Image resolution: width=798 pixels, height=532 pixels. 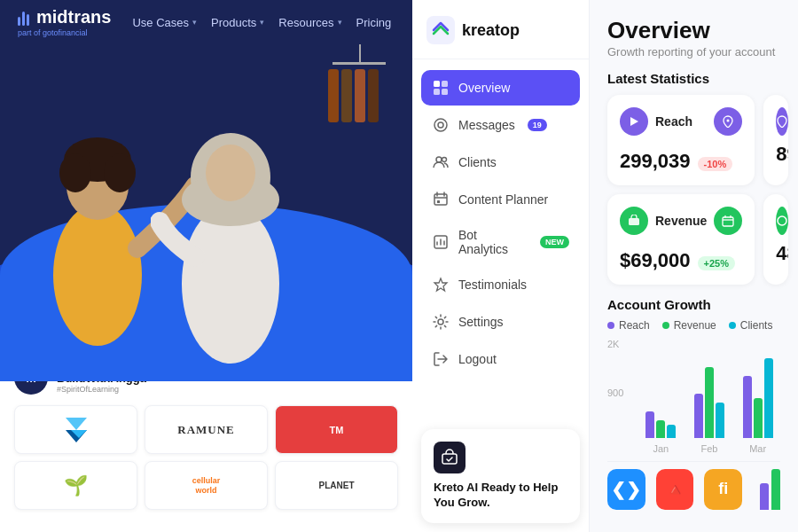 What do you see at coordinates (441, 162) in the screenshot?
I see `clients-icon` at bounding box center [441, 162].